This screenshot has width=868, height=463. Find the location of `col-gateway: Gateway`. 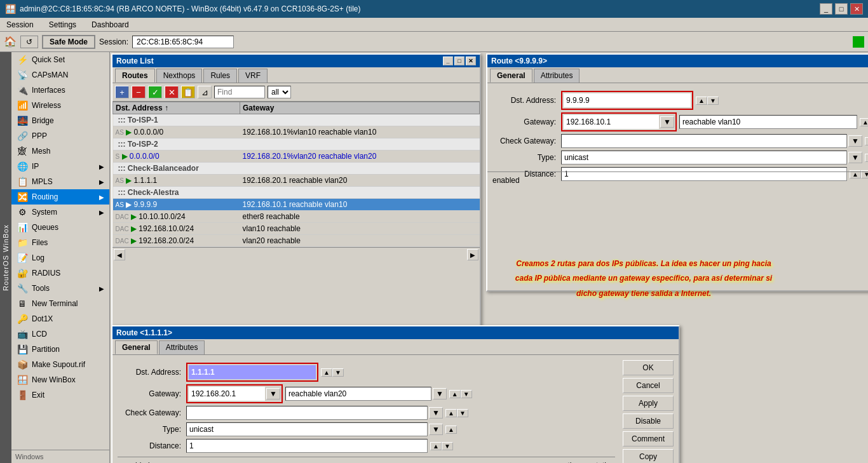

col-gateway: Gateway is located at coordinates (360, 108).